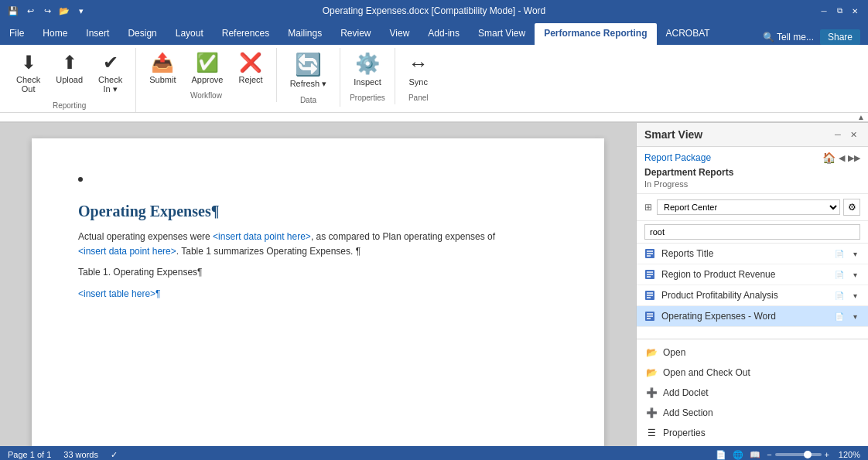 The image size is (868, 460). I want to click on title-bar: 💾 ↩ ↪ 📂 ▾ Operating Expenses.docx [Compa…, so click(434, 11).